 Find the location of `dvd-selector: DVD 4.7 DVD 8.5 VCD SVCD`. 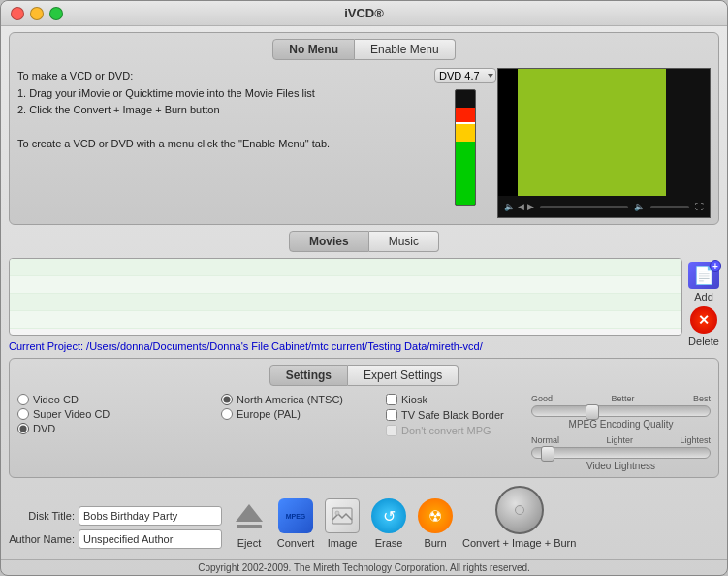

dvd-selector: DVD 4.7 DVD 8.5 VCD SVCD is located at coordinates (465, 76).